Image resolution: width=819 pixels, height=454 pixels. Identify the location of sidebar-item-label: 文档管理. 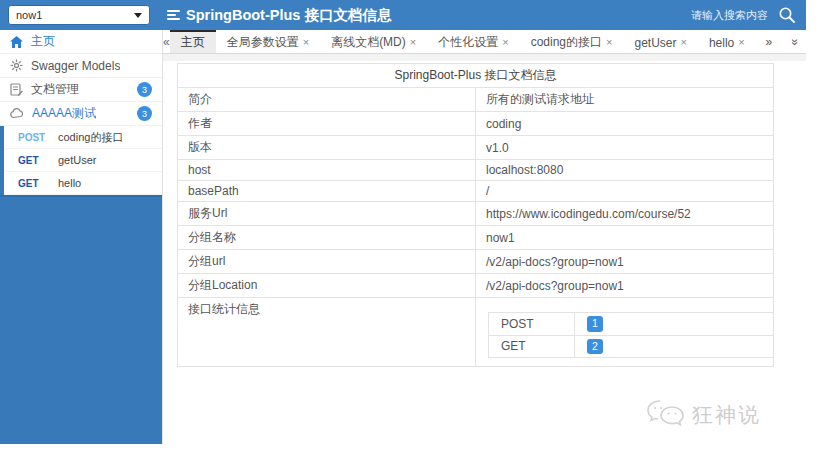
(55, 90).